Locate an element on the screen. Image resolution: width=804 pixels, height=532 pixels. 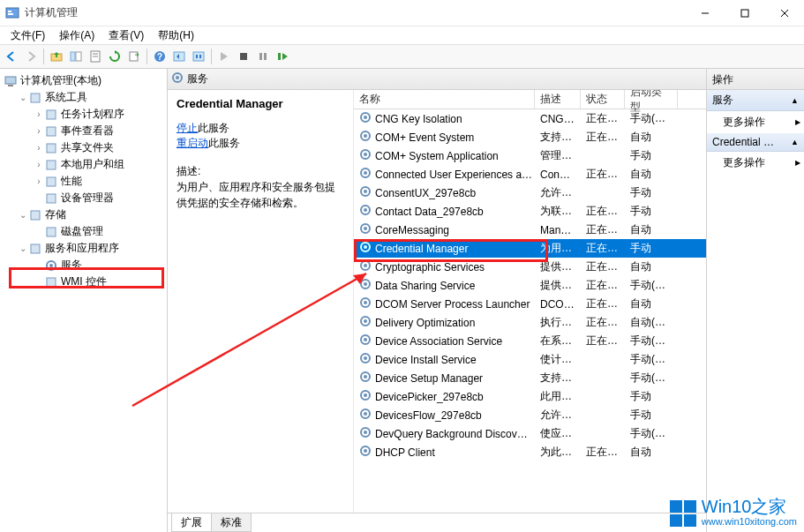
window-title: 计算机管理 is located at coordinates (355, 12).